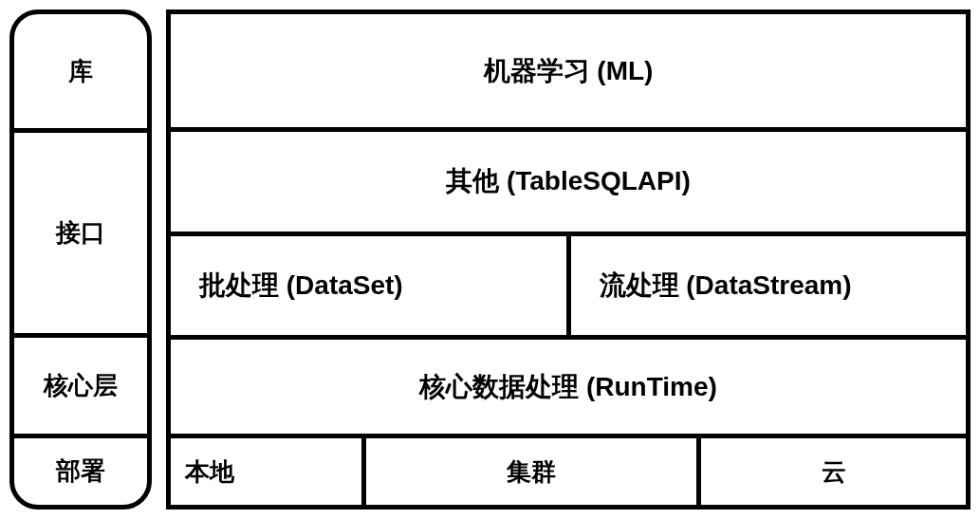 This screenshot has width=980, height=519. I want to click on cell-datastream: 流处理 (DataStream), so click(768, 286).